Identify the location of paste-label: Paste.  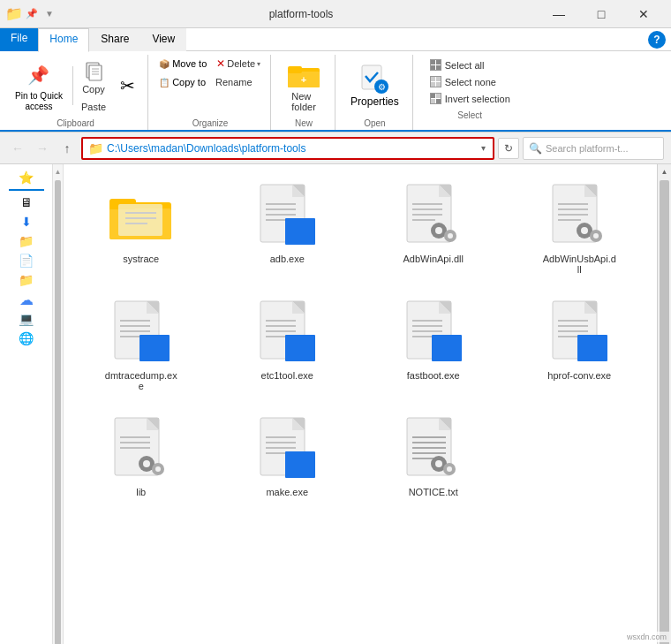
(94, 107).